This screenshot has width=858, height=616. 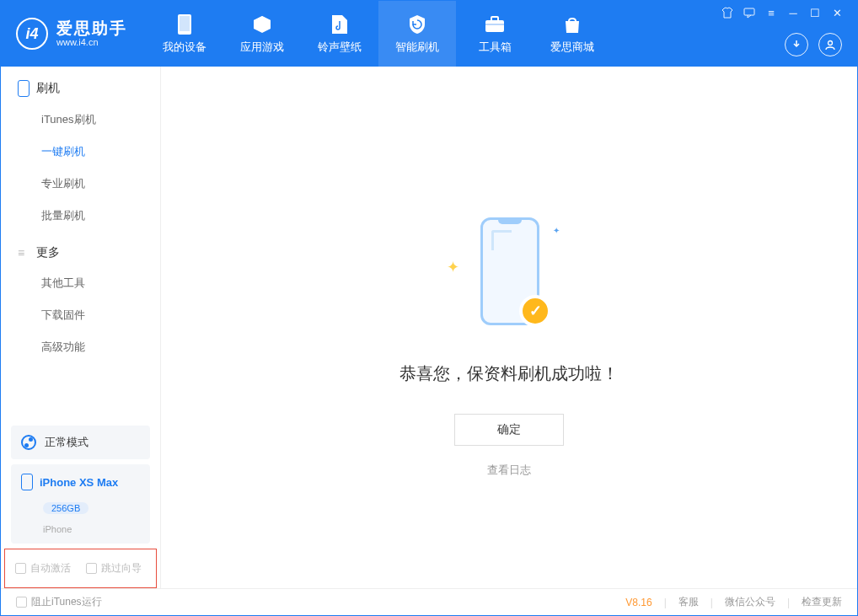 What do you see at coordinates (81, 315) in the screenshot?
I see `sidebar-item-download-firmware: 下载固件` at bounding box center [81, 315].